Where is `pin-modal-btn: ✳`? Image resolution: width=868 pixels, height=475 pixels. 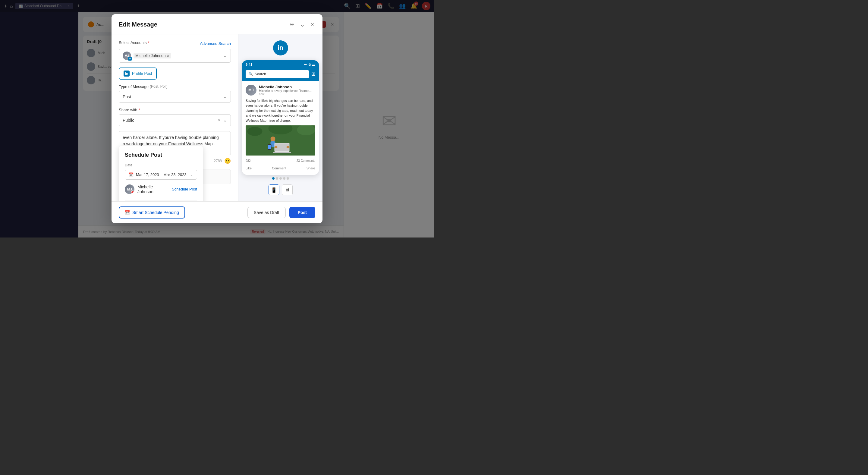 pin-modal-btn: ✳ is located at coordinates (292, 25).